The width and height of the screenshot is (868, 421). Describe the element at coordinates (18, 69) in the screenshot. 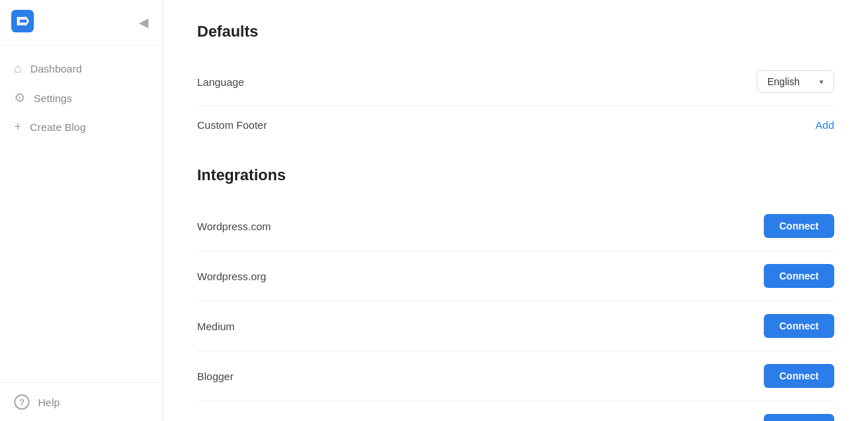

I see `house-icon: ⌂` at that location.